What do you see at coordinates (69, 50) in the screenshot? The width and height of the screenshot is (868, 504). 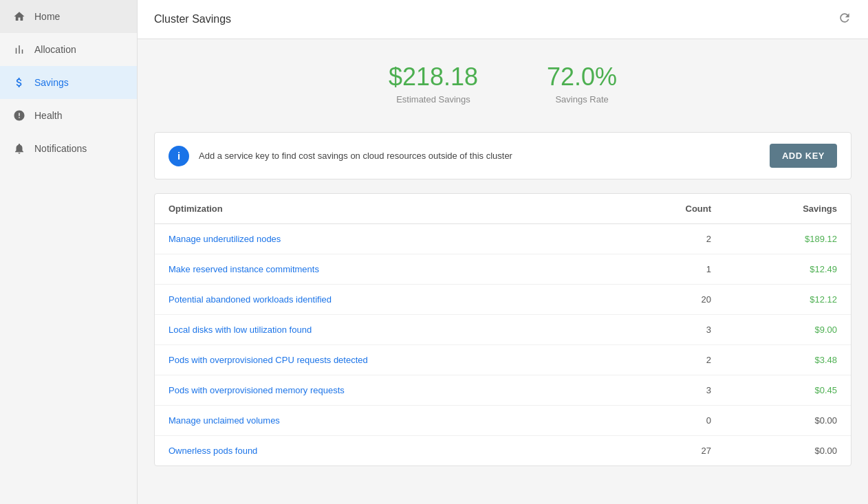 I see `sidebar-item-allocation: Allocation` at bounding box center [69, 50].